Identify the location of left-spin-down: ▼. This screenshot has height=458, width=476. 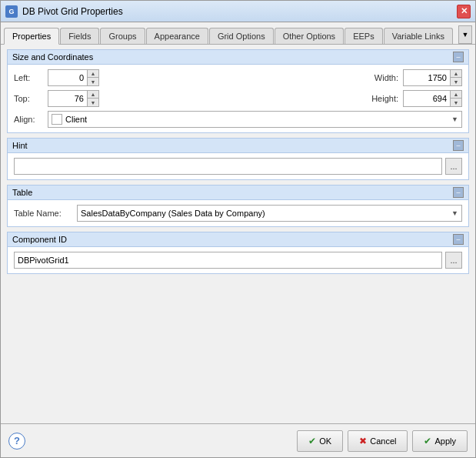
(93, 82).